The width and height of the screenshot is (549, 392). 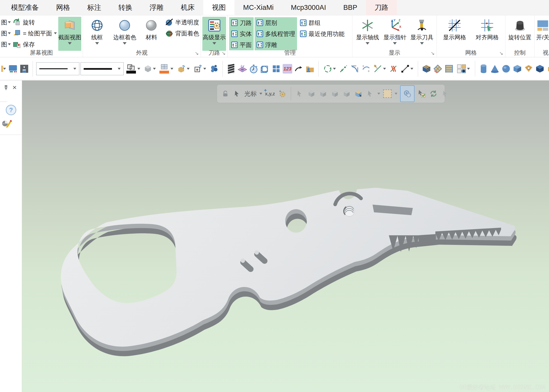 What do you see at coordinates (184, 69) in the screenshot?
I see `cube-question-icon: ?` at bounding box center [184, 69].